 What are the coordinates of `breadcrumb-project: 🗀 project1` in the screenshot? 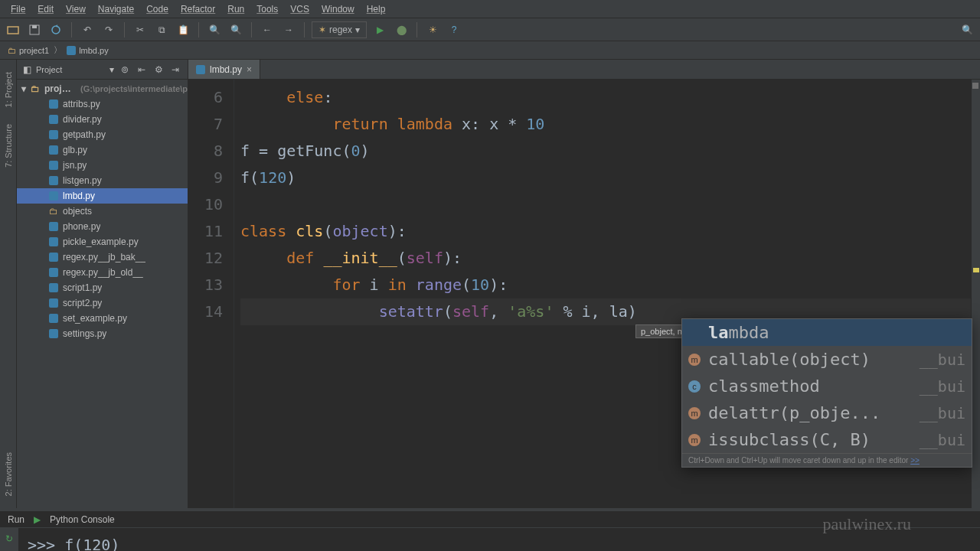 It's located at (28, 51).